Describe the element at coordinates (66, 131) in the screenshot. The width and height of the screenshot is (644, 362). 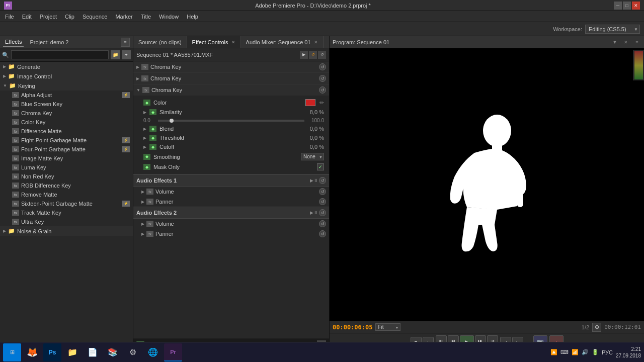
I see `item-difference-matte: fx Difference Matte` at that location.